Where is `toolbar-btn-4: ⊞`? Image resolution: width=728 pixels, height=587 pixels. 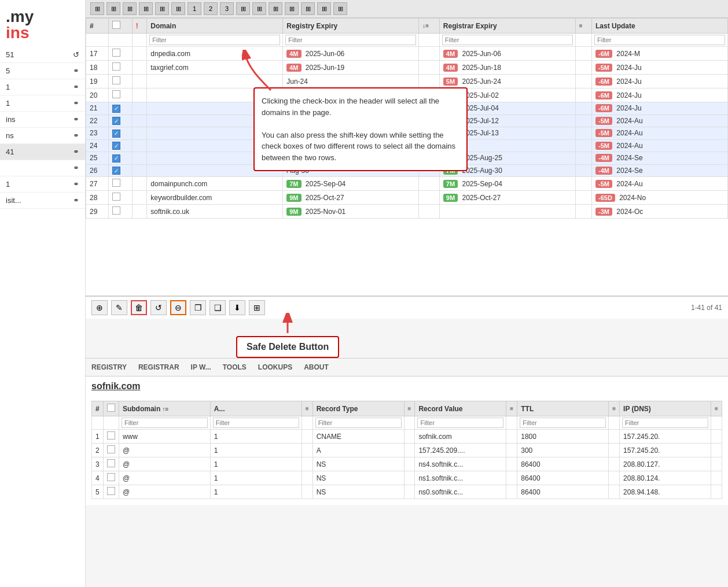 toolbar-btn-4: ⊞ is located at coordinates (146, 9).